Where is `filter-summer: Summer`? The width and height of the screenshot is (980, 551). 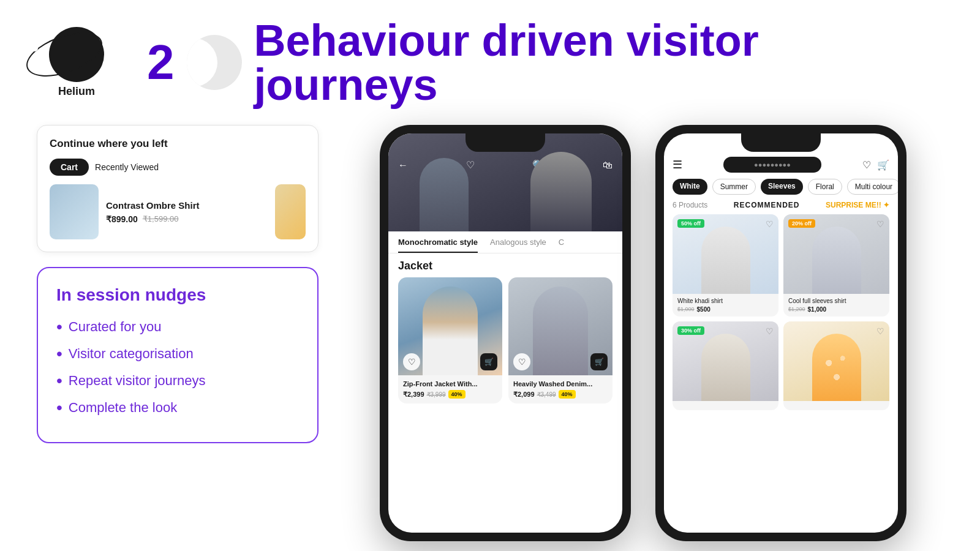
filter-summer: Summer is located at coordinates (734, 187).